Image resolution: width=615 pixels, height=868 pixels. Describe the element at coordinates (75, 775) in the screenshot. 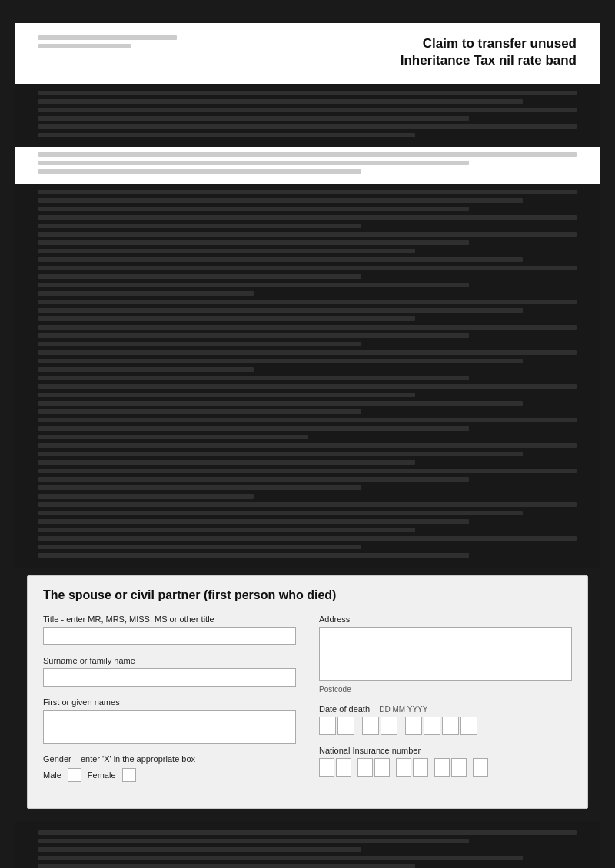

I see `male-checkbox` at that location.